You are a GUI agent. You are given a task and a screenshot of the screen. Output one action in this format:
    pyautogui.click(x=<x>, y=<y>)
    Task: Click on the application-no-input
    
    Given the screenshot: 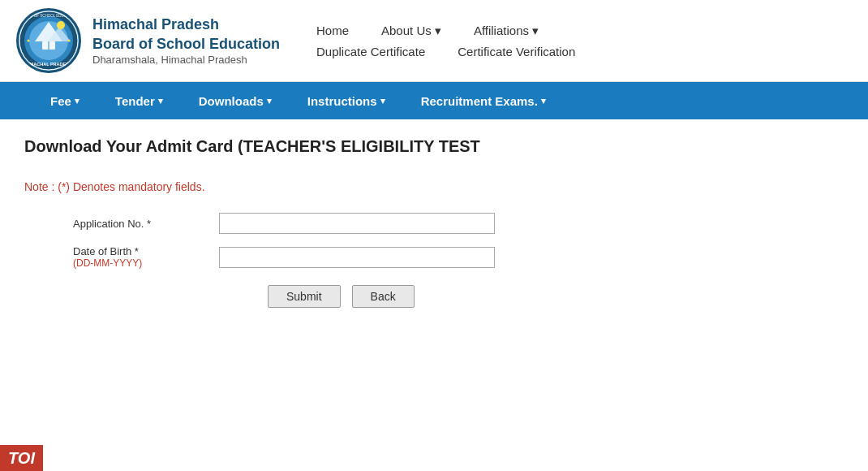 What is the action you would take?
    pyautogui.click(x=357, y=223)
    